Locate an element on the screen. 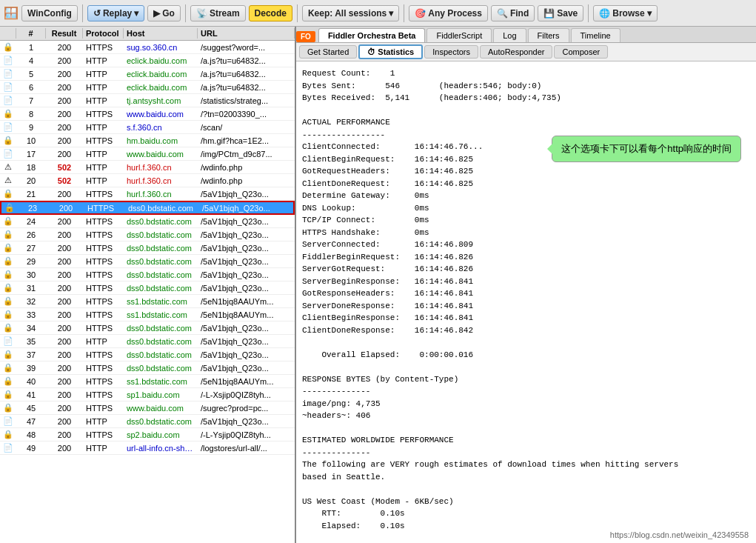 The height and width of the screenshot is (543, 756). row-url: /logstores/url-all/... is located at coordinates (246, 448).